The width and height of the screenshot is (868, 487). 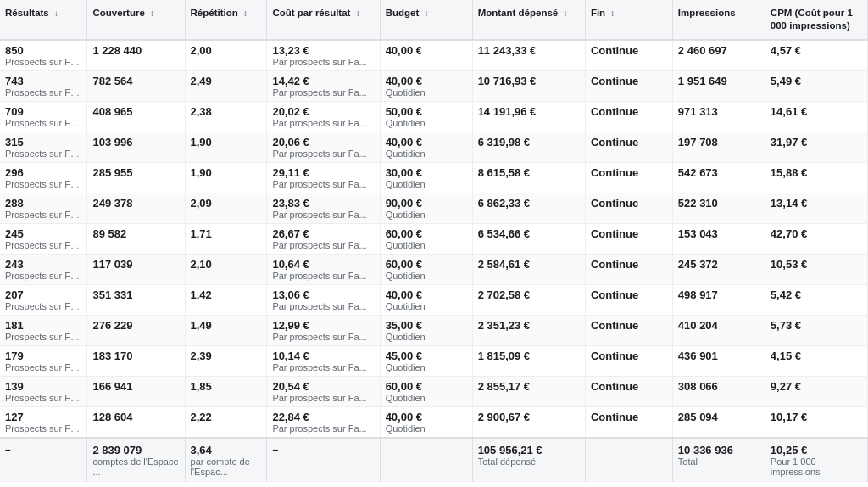 I want to click on footer-repetition: 3,64 par compte de l'Espac..., so click(x=225, y=460).